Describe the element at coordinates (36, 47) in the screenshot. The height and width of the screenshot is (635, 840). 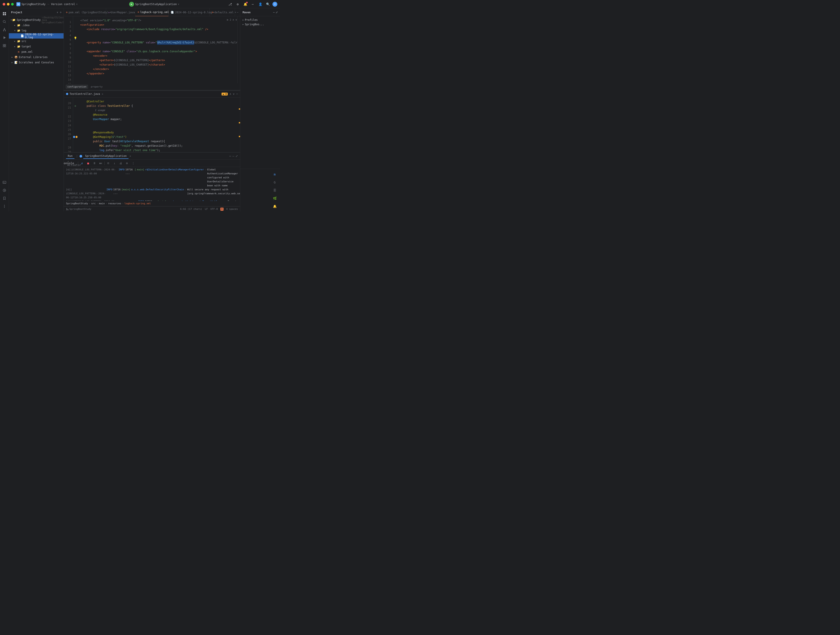
I see `tree-item-target: ▶ 📁 target` at that location.